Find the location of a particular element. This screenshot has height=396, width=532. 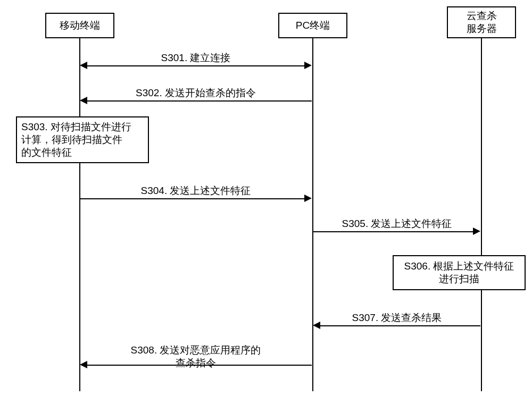

participant-mobile-label: 移动终端 is located at coordinates (80, 26).